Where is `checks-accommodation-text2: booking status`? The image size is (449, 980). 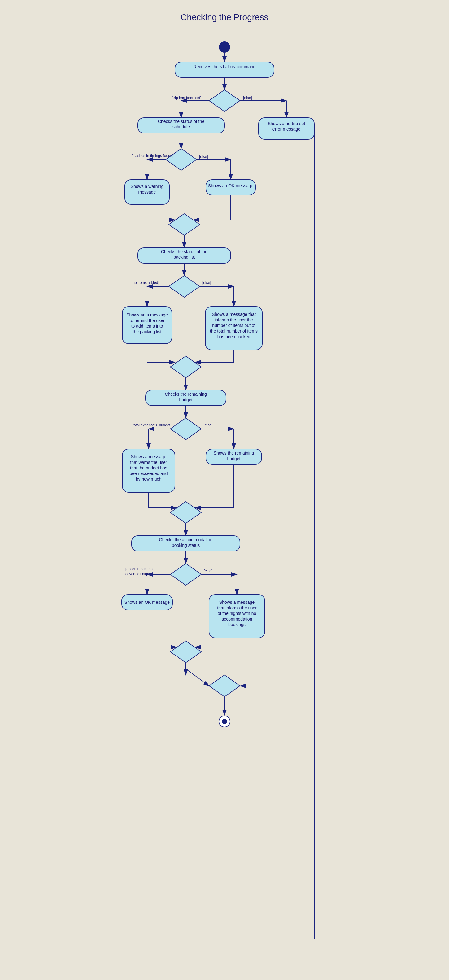
checks-accommodation-text2: booking status is located at coordinates (186, 546).